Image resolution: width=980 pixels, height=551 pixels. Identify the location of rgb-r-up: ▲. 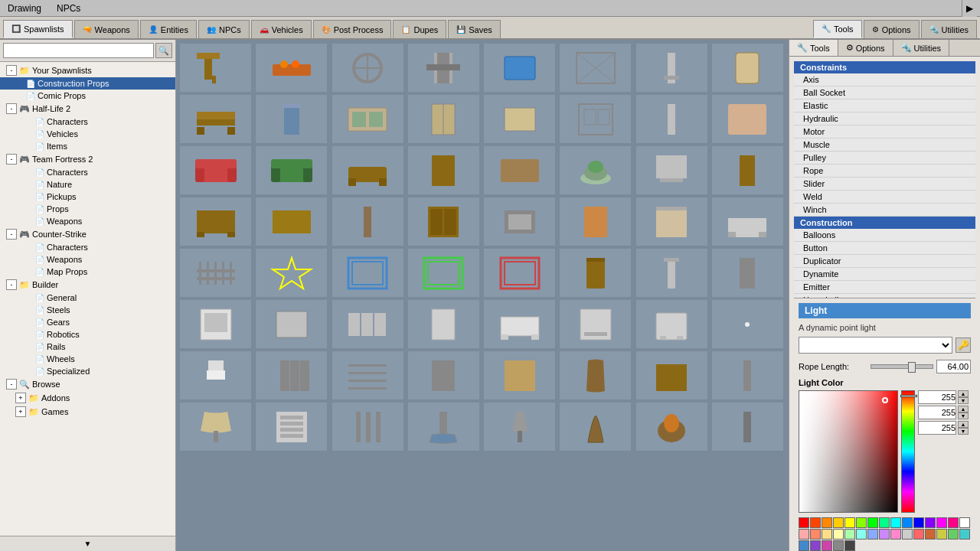
(963, 393).